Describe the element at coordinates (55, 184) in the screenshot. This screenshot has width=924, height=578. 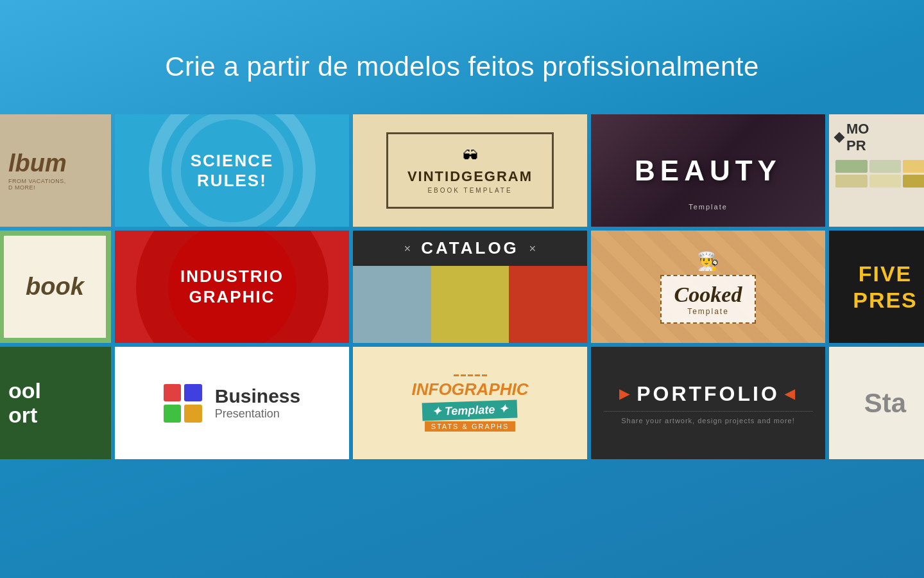
I see `album-sub: FROM VACATIONS,D MORE!` at that location.